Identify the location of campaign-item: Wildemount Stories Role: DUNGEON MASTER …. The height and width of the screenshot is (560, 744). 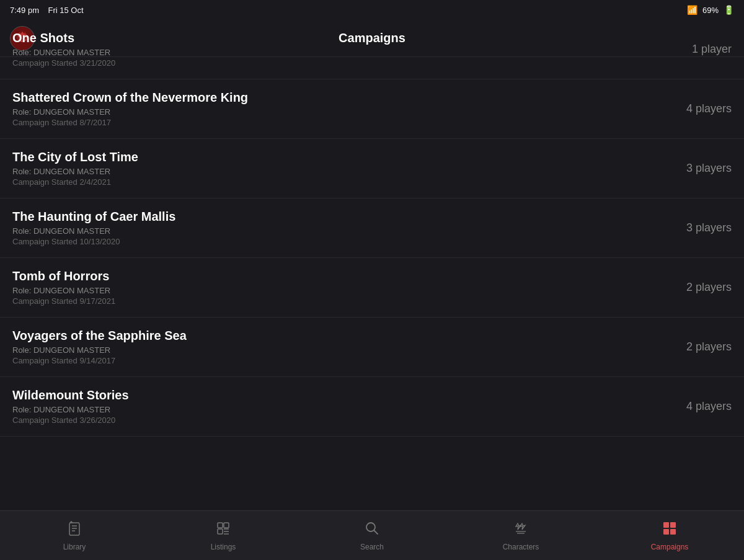
(372, 407).